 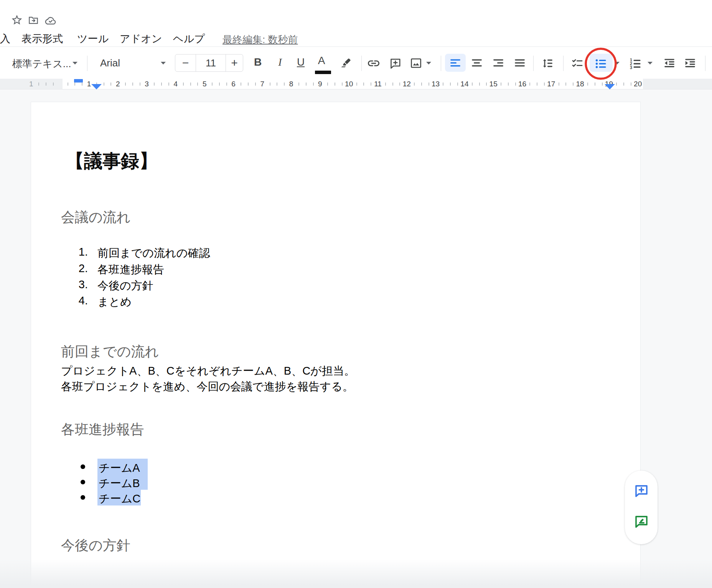 I want to click on ruler-number: 18, so click(x=580, y=84).